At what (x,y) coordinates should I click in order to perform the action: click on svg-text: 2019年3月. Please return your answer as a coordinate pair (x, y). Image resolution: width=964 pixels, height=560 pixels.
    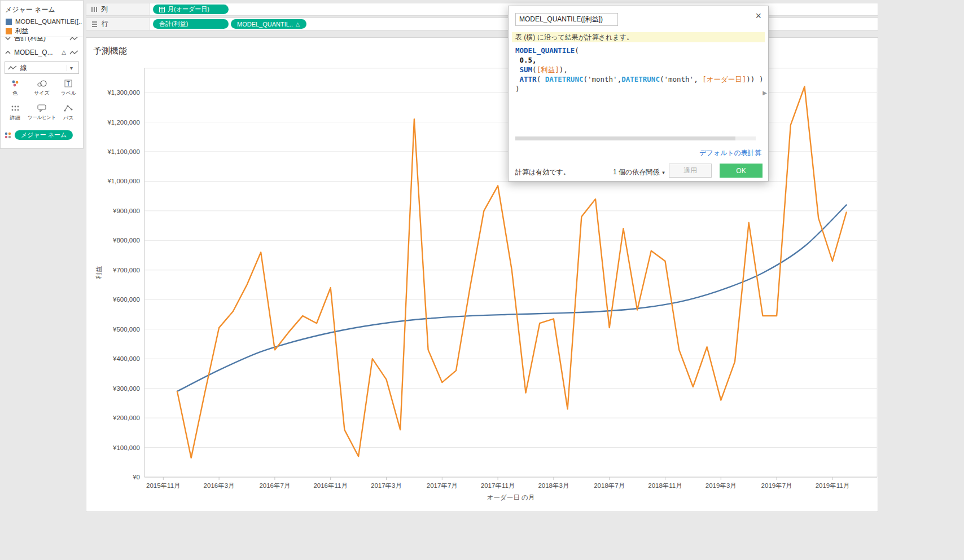
    Looking at the image, I should click on (721, 486).